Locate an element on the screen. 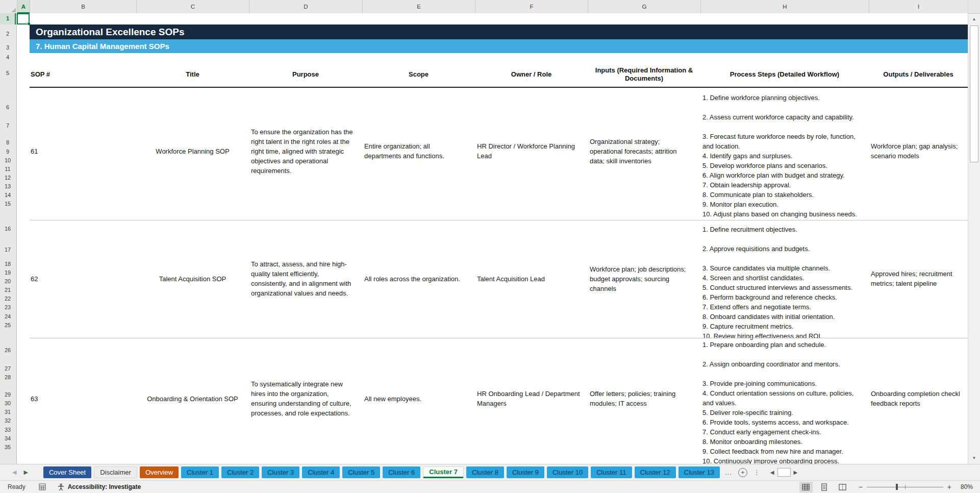 This screenshot has width=980, height=493. cell-title-63: Onboarding & Orientation SOP is located at coordinates (193, 399).